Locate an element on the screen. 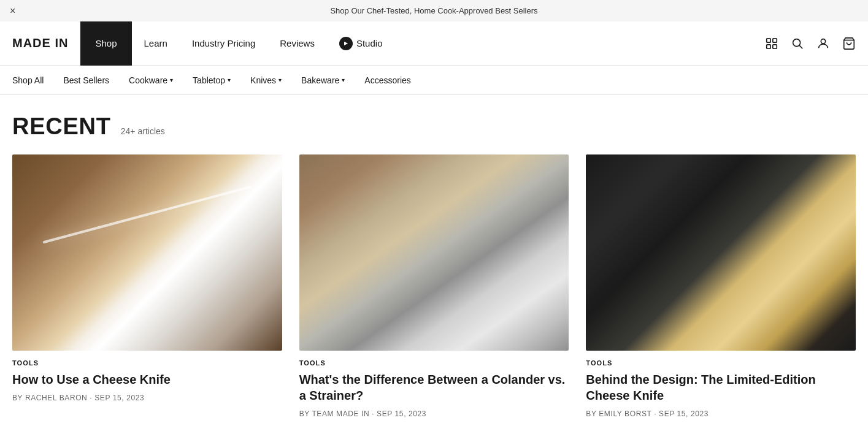 The height and width of the screenshot is (423, 868). announcement-bar: × Shop Our Chef-Tested, Home Cook-Approv… is located at coordinates (434, 11).